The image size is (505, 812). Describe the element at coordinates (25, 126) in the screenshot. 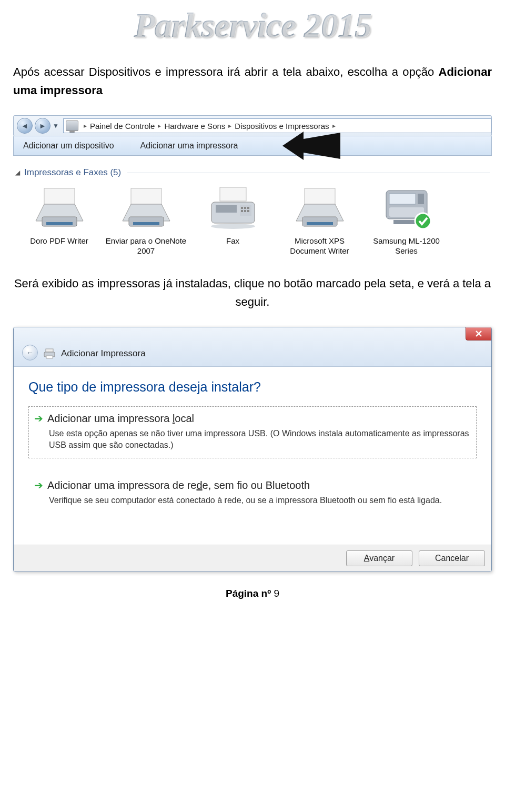

I see `nav-back-button: ◄` at that location.